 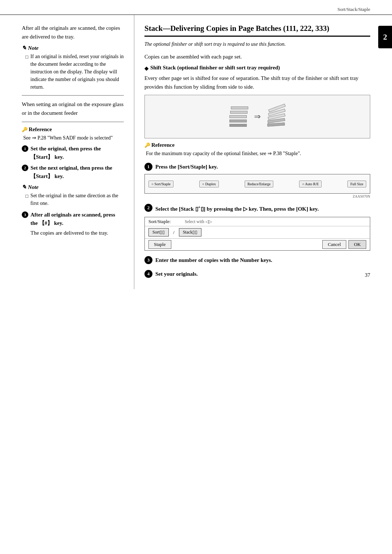 I want to click on right-step1-text: Press the [Sort/Staple] key., so click(x=187, y=167).